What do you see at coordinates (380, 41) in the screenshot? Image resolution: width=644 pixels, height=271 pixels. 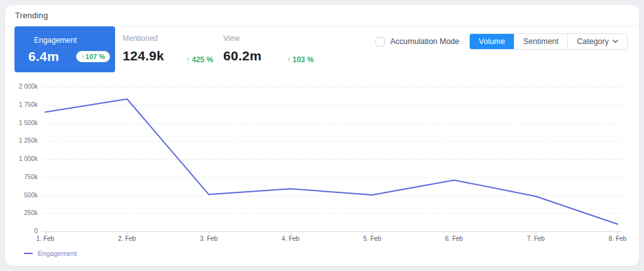 I see `accumulation-mode-checkbox` at bounding box center [380, 41].